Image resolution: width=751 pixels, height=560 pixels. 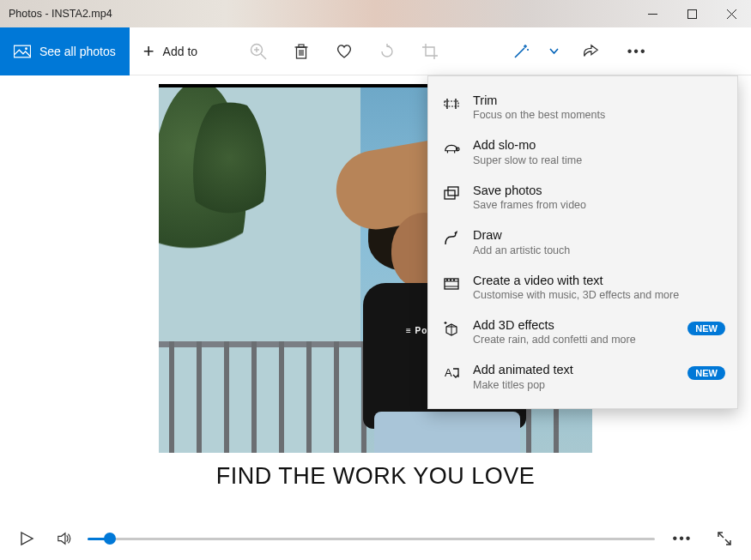 What do you see at coordinates (57, 14) in the screenshot?
I see `window-title: Photos - INSTA2.mp4` at bounding box center [57, 14].